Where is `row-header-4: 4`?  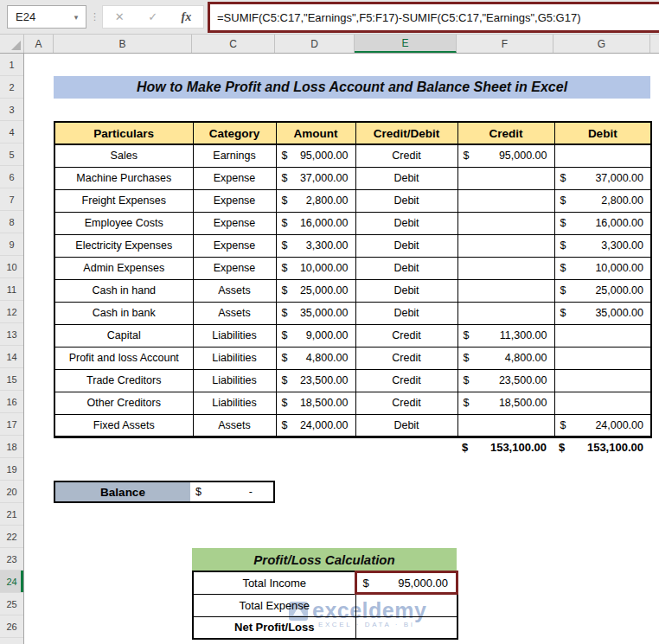
row-header-4: 4 is located at coordinates (12, 132).